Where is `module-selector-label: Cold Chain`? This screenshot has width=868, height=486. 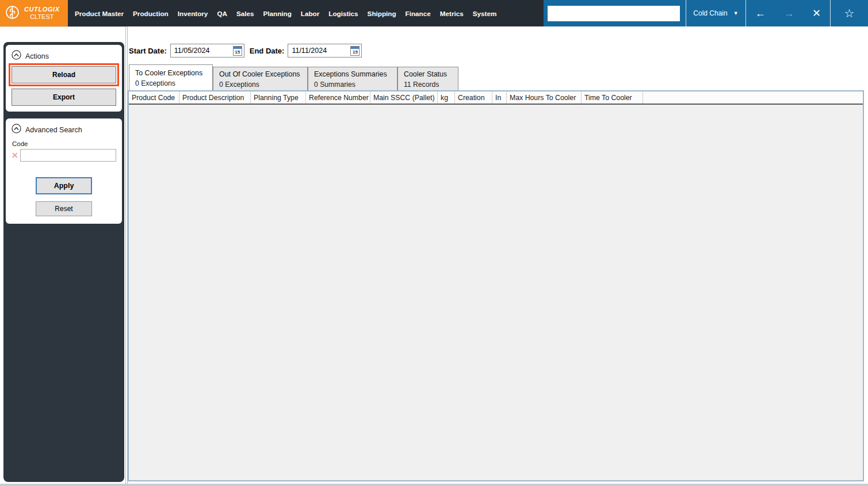
module-selector-label: Cold Chain is located at coordinates (710, 13).